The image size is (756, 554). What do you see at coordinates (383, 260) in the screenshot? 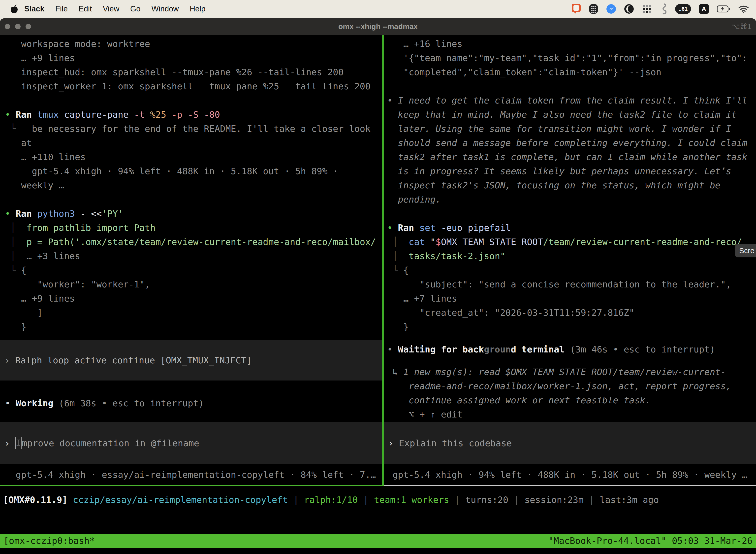
I see `pane-divider` at bounding box center [383, 260].